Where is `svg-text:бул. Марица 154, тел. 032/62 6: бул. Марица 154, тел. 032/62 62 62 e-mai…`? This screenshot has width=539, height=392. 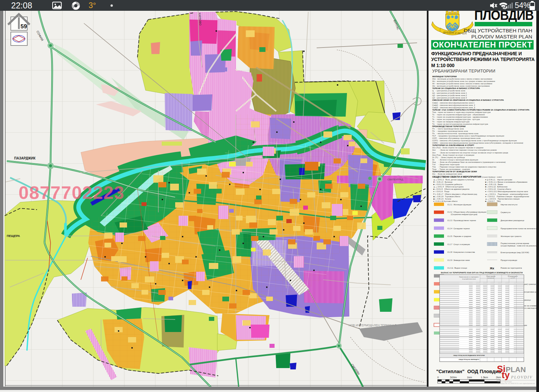
svg-text:бул. Марица 154, тел. 032/62 6: бул. Марица 154, тел. 032/62 62 62 e-mai… is located at coordinates (516, 384).